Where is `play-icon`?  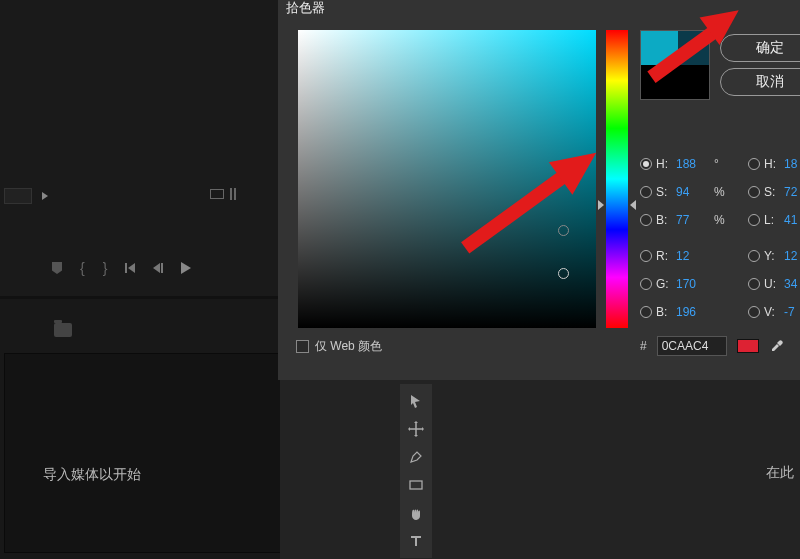 play-icon is located at coordinates (45, 196).